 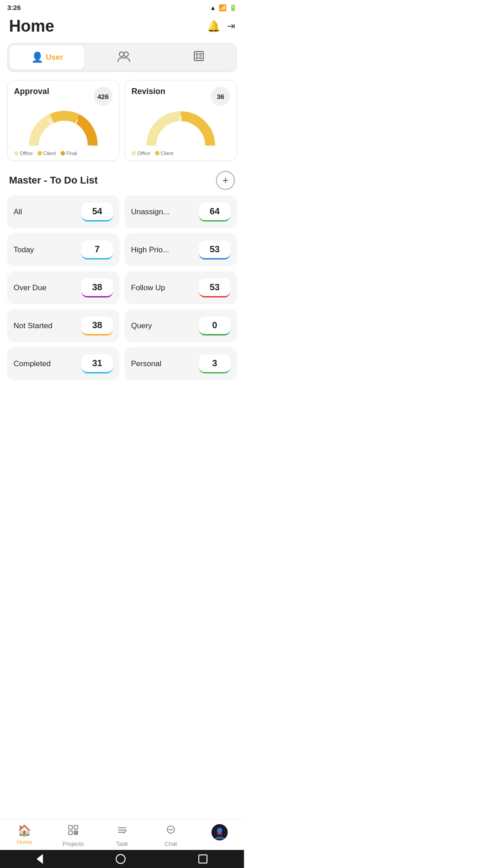 I want to click on revision-legend: Office Client, so click(x=181, y=153).